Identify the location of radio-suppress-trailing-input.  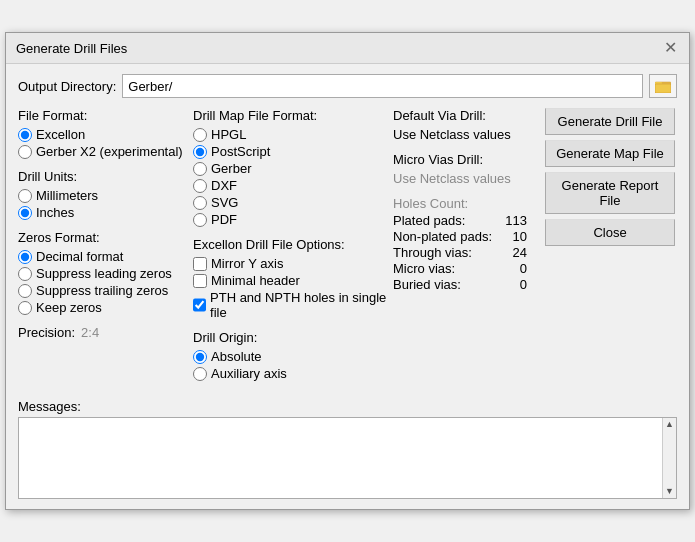
(25, 291).